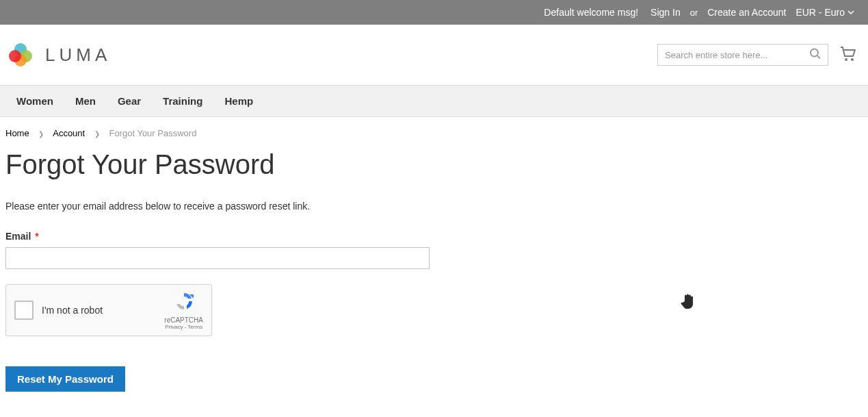 This screenshot has height=417, width=868. Describe the element at coordinates (434, 12) in the screenshot. I see `panel-header: Default welcome msg! Sign In or Create a…` at that location.